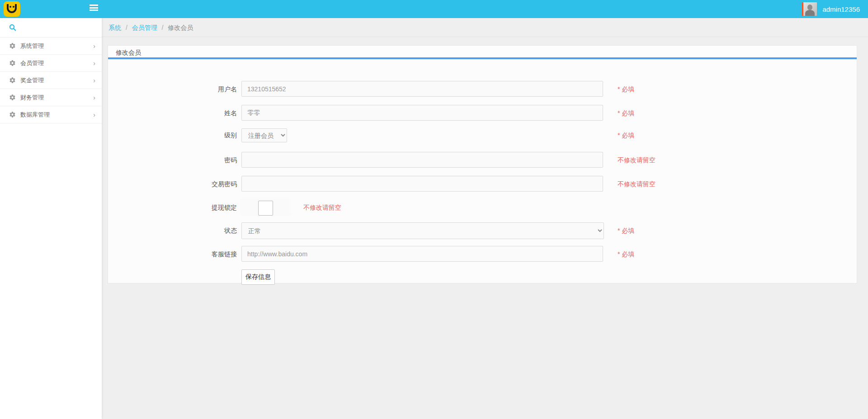 The height and width of the screenshot is (419, 868). Describe the element at coordinates (266, 208) in the screenshot. I see `withdraw-lock-input` at that location.